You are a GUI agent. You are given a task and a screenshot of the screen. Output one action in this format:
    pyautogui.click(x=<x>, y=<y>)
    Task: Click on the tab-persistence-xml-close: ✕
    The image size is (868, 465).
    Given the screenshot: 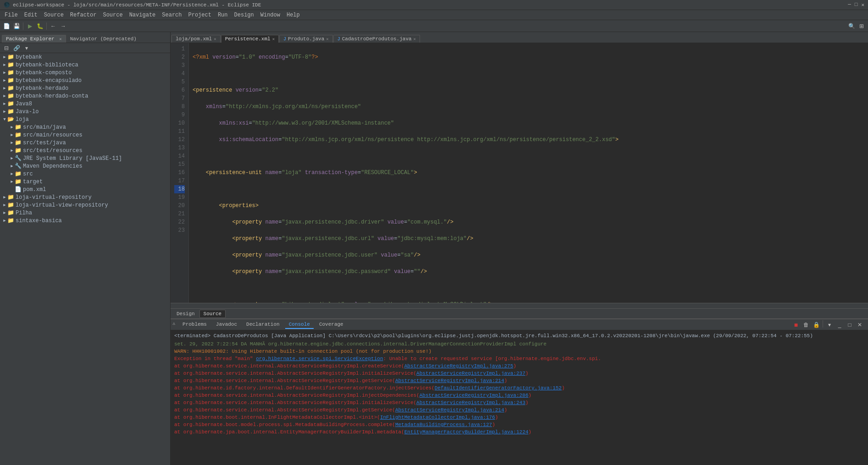 What is the action you would take?
    pyautogui.click(x=273, y=39)
    